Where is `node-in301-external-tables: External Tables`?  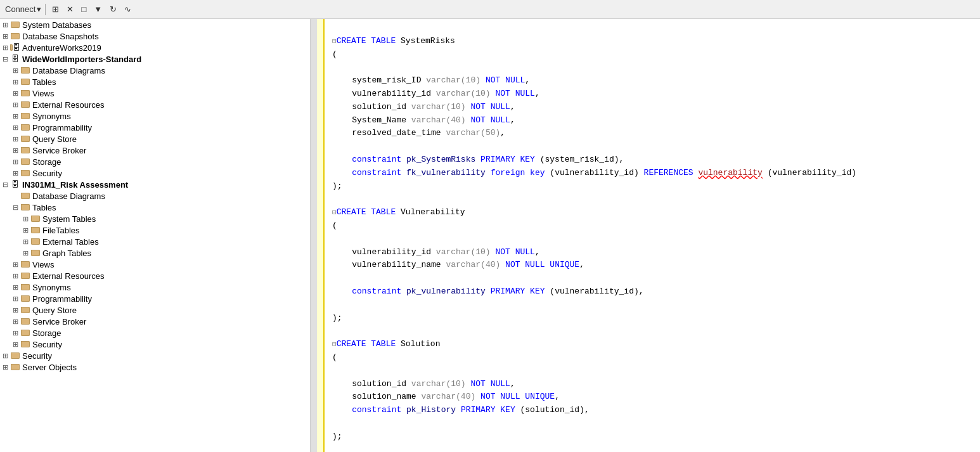 node-in301-external-tables: External Tables is located at coordinates (155, 242).